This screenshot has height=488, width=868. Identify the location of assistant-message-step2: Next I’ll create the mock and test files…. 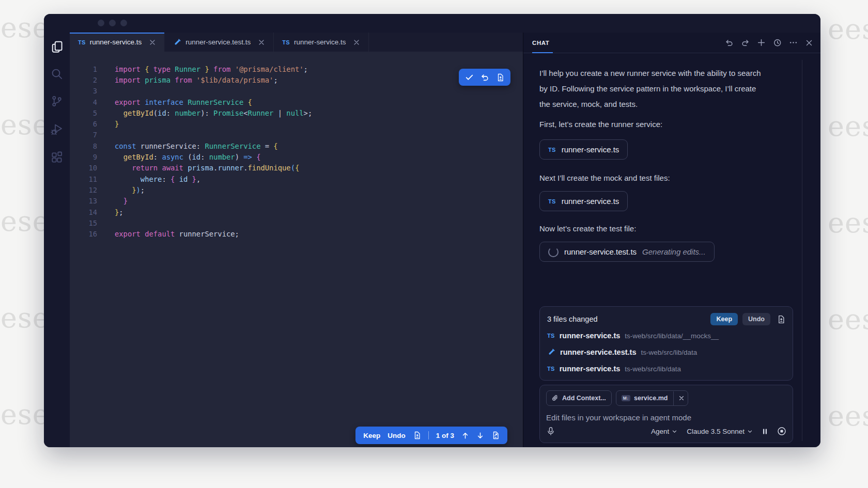
(667, 178).